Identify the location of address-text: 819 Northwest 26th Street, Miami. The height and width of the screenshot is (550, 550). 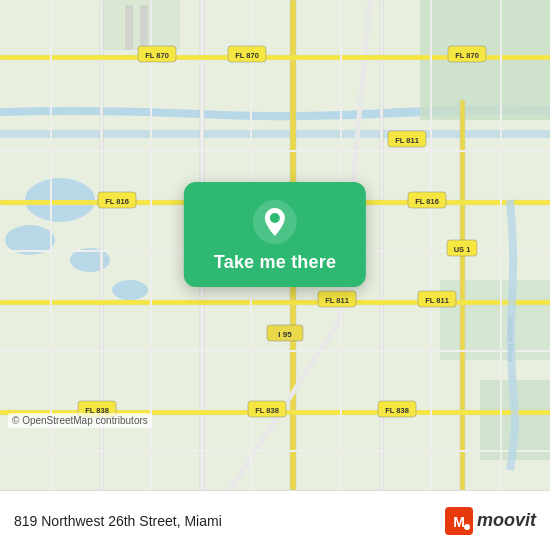
(118, 521).